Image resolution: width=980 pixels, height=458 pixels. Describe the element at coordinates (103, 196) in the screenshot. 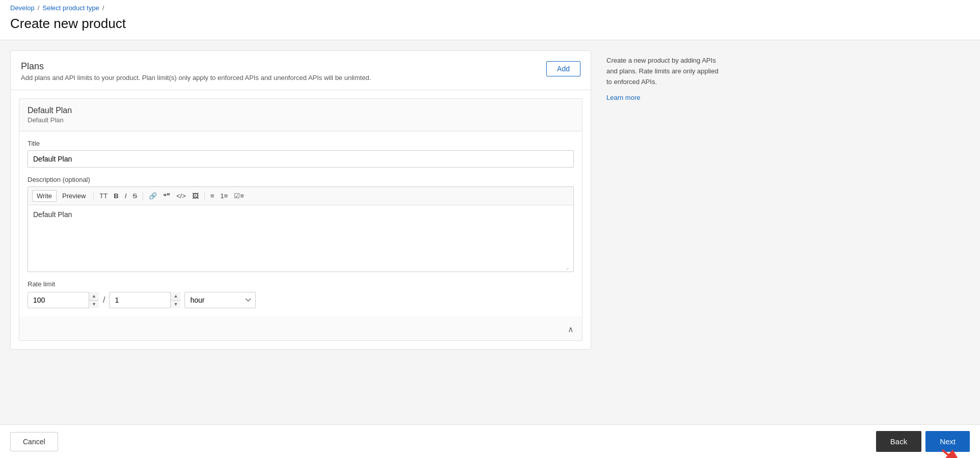

I see `heading-icon: TT` at that location.